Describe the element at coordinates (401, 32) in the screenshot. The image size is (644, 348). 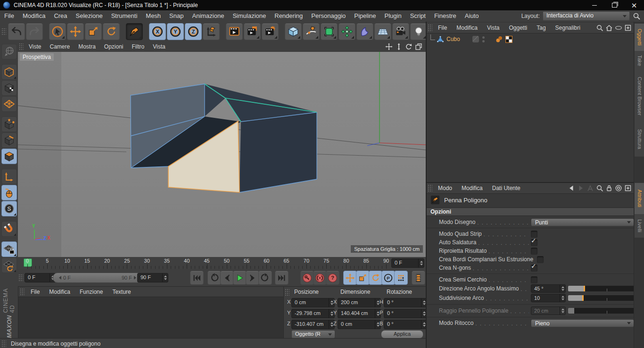
I see `add-camera-button` at that location.